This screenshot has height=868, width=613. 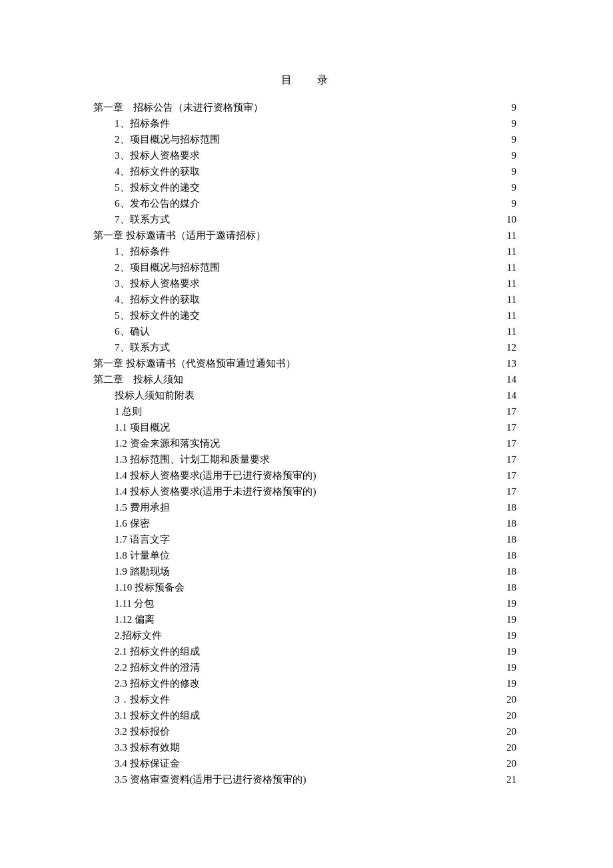 I want to click on toc-entry-label: 3.3 投标有效期, so click(x=147, y=747).